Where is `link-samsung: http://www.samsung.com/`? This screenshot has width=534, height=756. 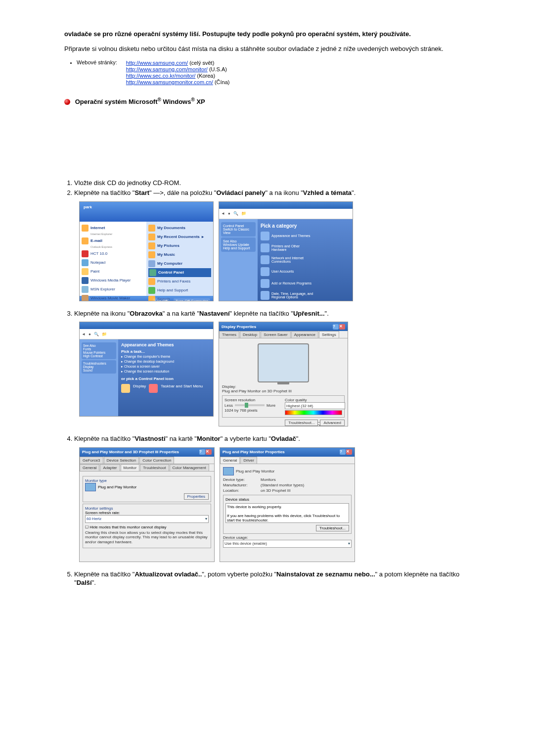 link-samsung: http://www.samsung.com/ is located at coordinates (157, 63).